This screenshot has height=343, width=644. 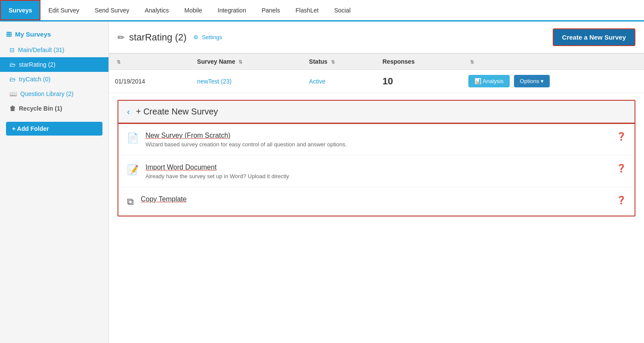 What do you see at coordinates (247, 62) in the screenshot?
I see `col-survey-name: Survey Name ⇅` at bounding box center [247, 62].